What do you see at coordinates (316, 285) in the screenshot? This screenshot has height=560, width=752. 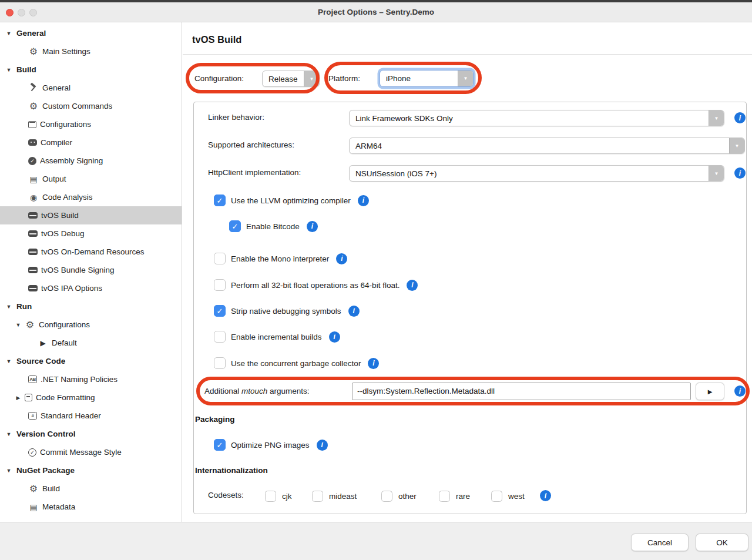 I see `checkbox-row-perform-all-32-bit-float-operations-as-64-bit-float: Perform all 32-bit float operations as 6…` at bounding box center [316, 285].